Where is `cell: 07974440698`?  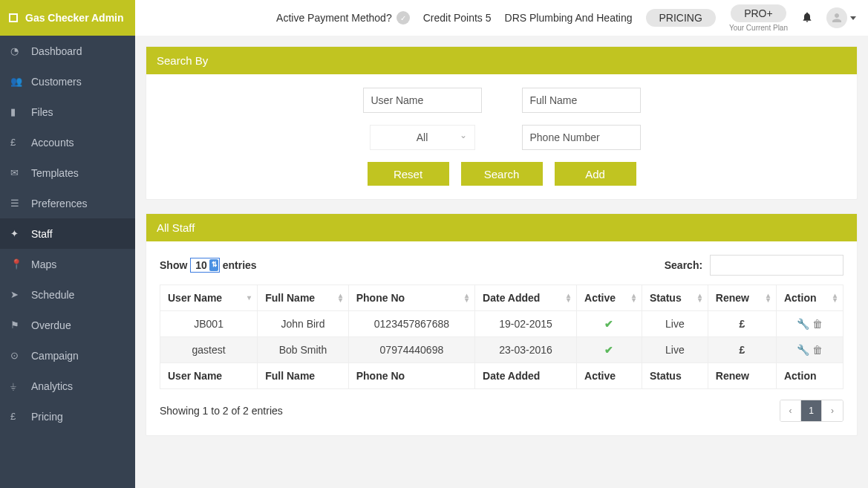
cell: 07974440698 is located at coordinates (411, 351).